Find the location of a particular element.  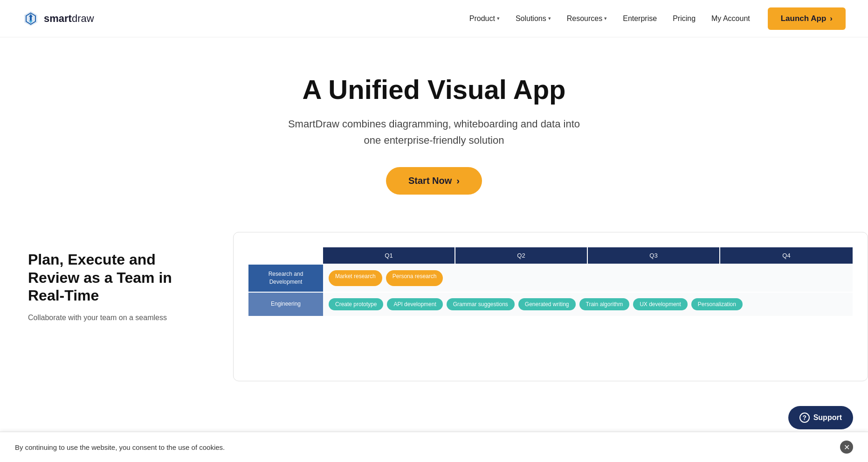

gantt-row-cells-research: Market research Persona research is located at coordinates (588, 278).